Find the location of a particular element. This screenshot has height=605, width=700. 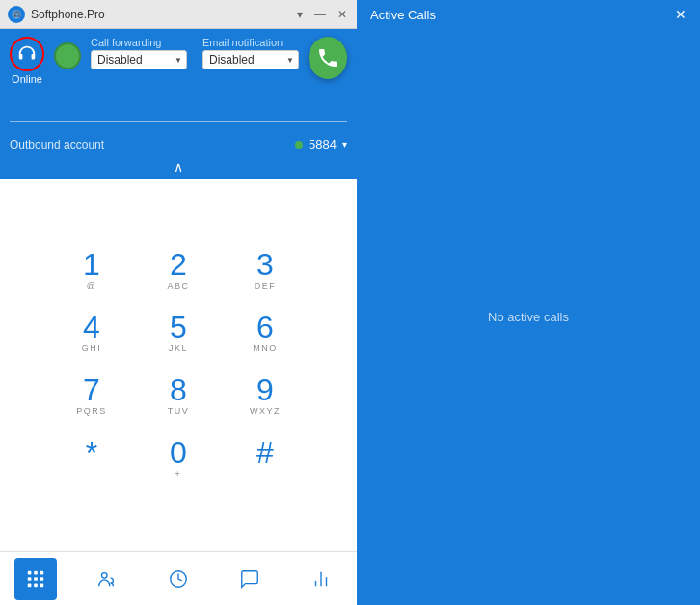

key-digit-3: 3 is located at coordinates (265, 264).